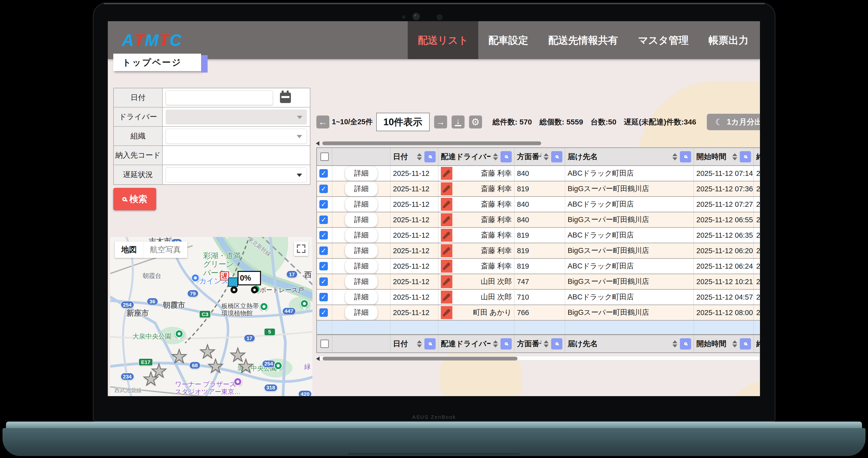 The width and height of the screenshot is (868, 458). Describe the element at coordinates (285, 98) in the screenshot. I see `calendar-icon` at that location.